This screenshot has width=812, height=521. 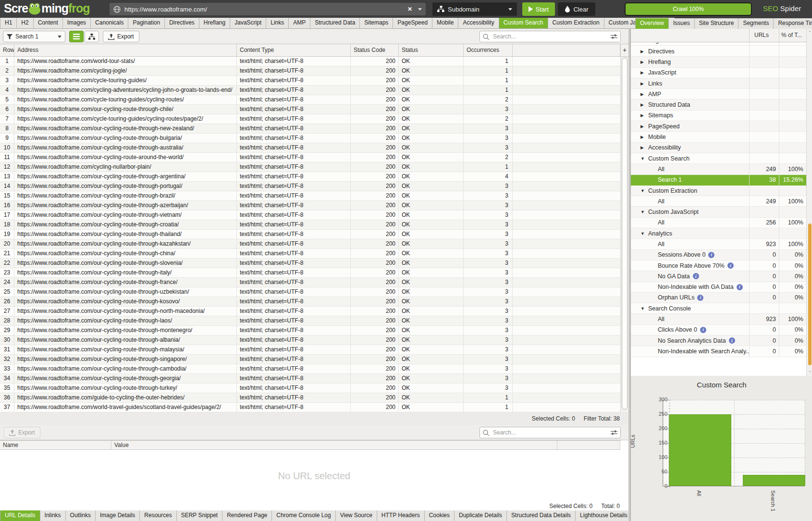 What do you see at coordinates (310, 350) in the screenshot?
I see `table-row: 31https://www.roadtoframe.com/our-cyclin…` at bounding box center [310, 350].